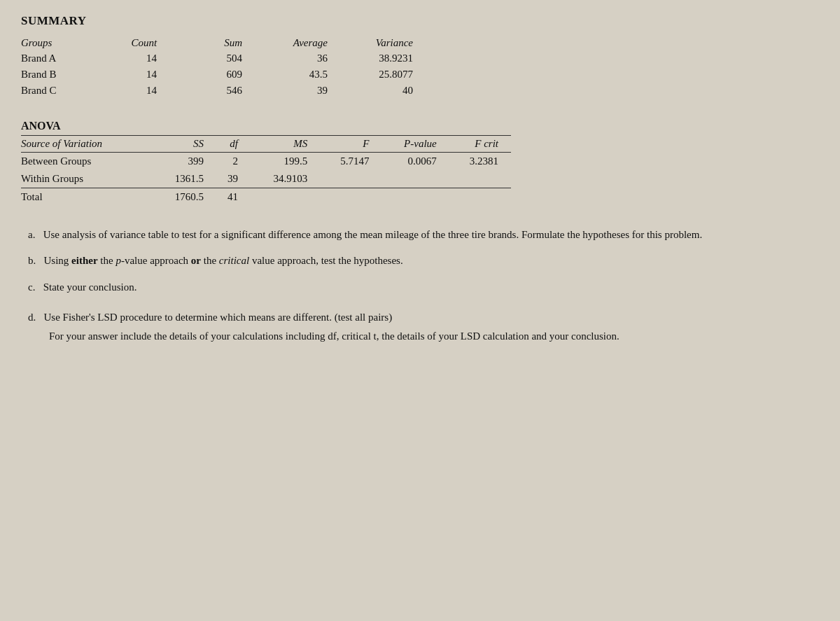 The height and width of the screenshot is (621, 840). I want to click on summary-sum-2: 546, so click(214, 91).